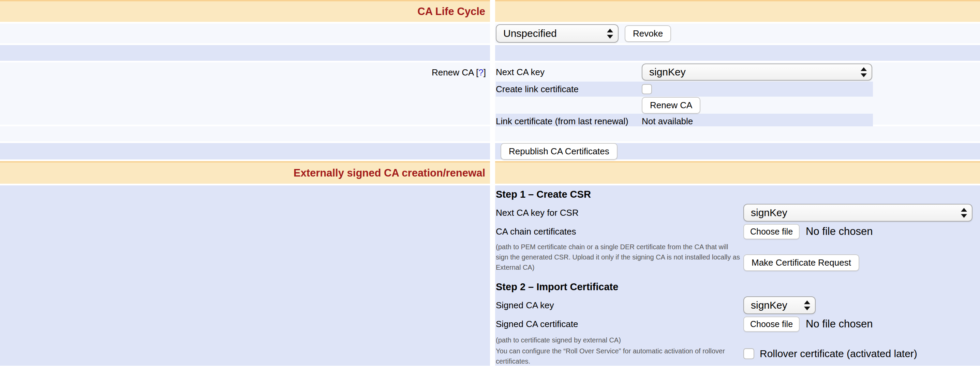 The image size is (980, 366). I want to click on section-header-cell-left: Externally signed CA creation/renewal, so click(245, 172).